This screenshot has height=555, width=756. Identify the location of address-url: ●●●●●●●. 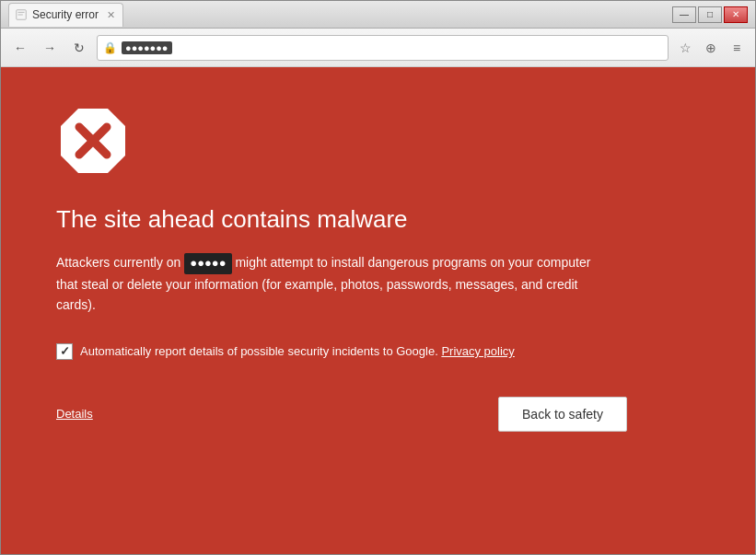
(147, 48).